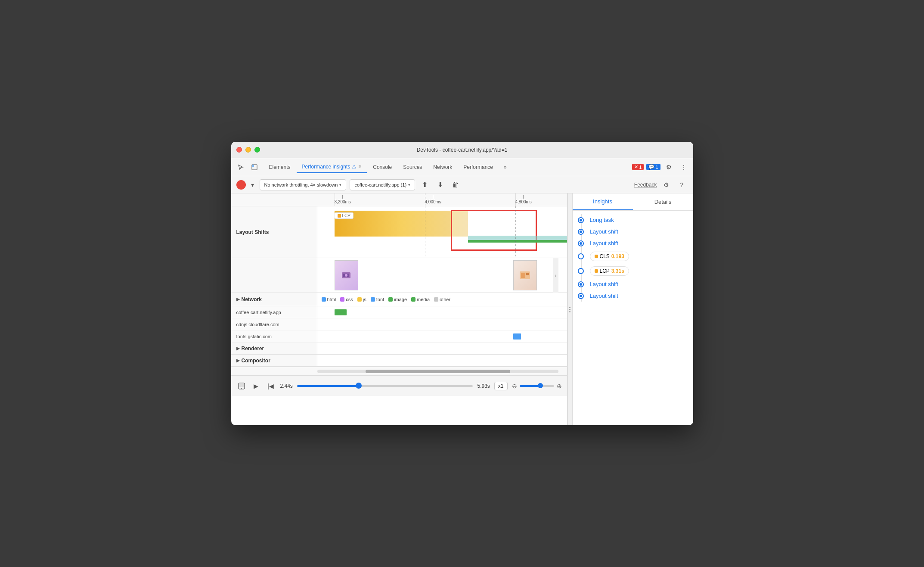  Describe the element at coordinates (440, 185) in the screenshot. I see `download-icon: ⬇` at that location.